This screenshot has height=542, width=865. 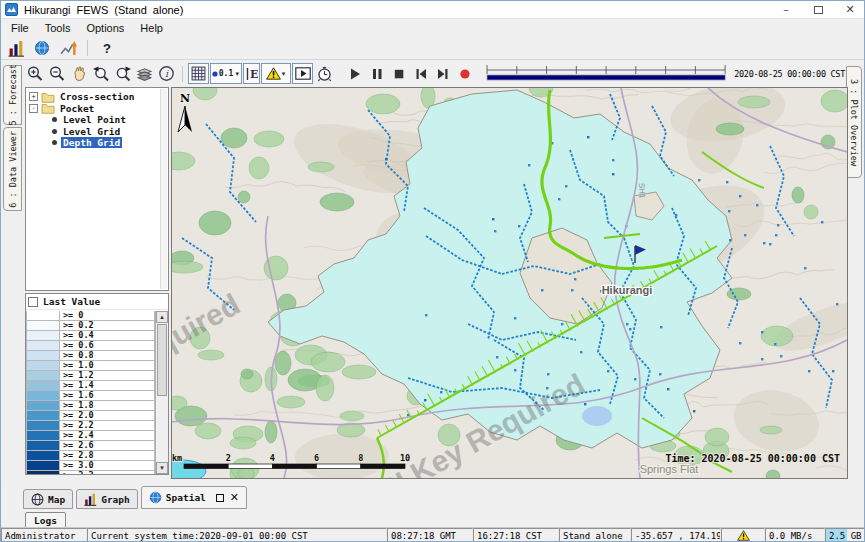 What do you see at coordinates (360, 458) in the screenshot?
I see `scale-tick-label: 8` at bounding box center [360, 458].